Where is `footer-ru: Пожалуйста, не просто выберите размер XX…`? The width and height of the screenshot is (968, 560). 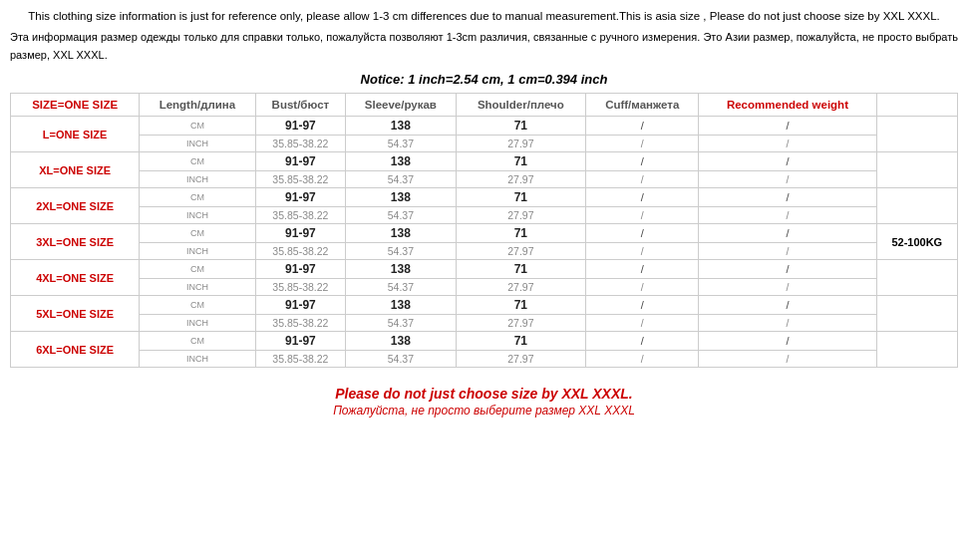
footer-ru: Пожалуйста, не просто выберите размер XX… is located at coordinates (484, 411).